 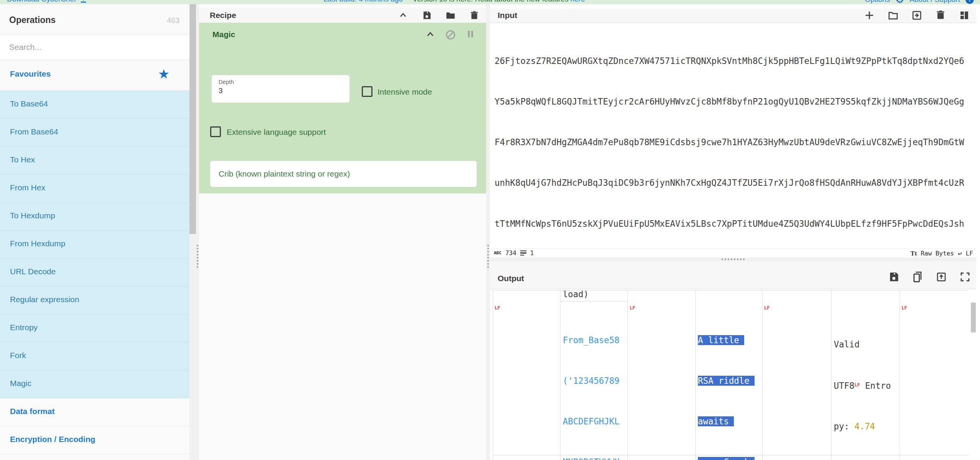 What do you see at coordinates (498, 253) in the screenshot?
I see `char-count-icon: ABC` at bounding box center [498, 253].